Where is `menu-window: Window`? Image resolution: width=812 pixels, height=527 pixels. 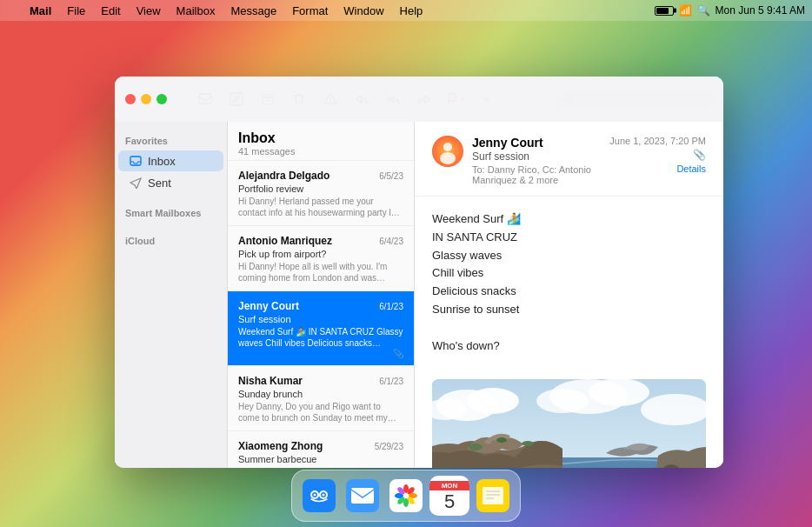 menu-window: Window is located at coordinates (363, 10).